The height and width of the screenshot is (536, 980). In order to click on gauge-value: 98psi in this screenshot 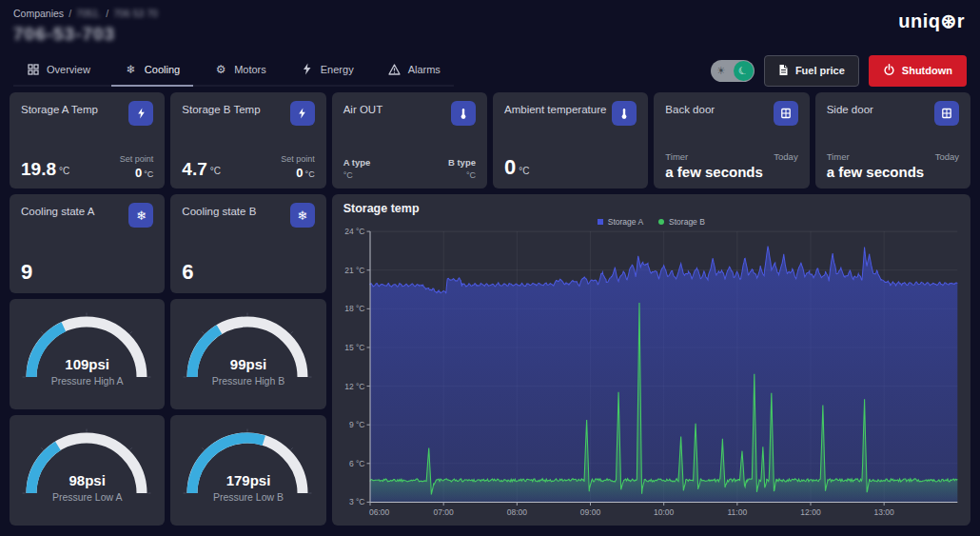, I will do `click(87, 480)`.